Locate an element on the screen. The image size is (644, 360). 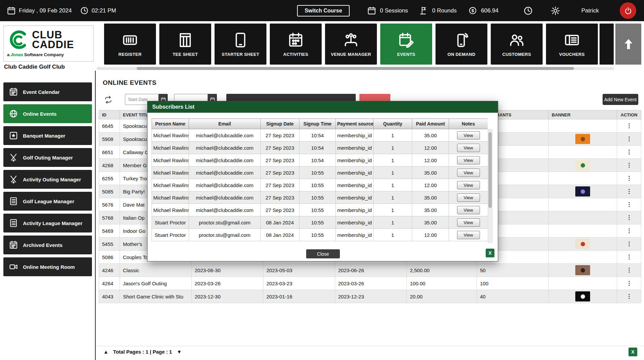
events-col-header: ID is located at coordinates (109, 115).